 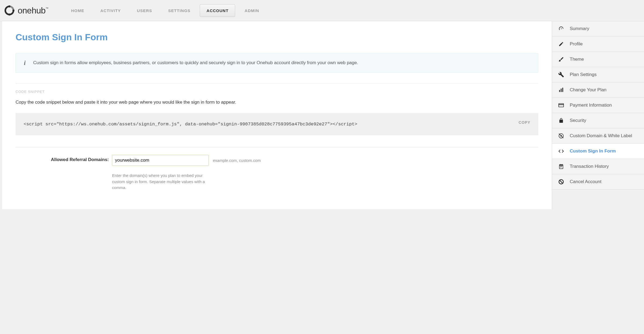 I want to click on sidebar-item-label: Change Your Plan, so click(x=588, y=90).